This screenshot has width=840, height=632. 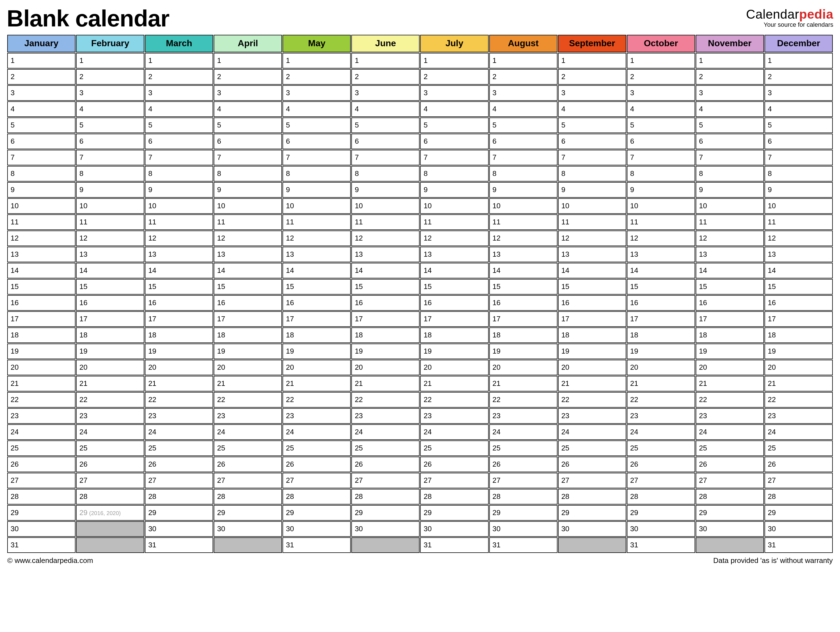 What do you see at coordinates (420, 18) in the screenshot?
I see `header: Blank calendar Calendarpedia Your source…` at bounding box center [420, 18].